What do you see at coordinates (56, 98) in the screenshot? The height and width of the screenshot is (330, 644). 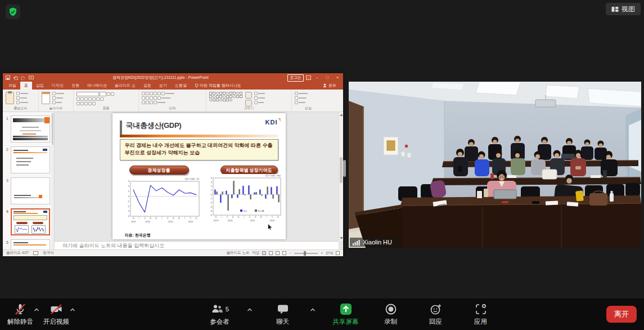 I see `slides-commands` at bounding box center [56, 98].